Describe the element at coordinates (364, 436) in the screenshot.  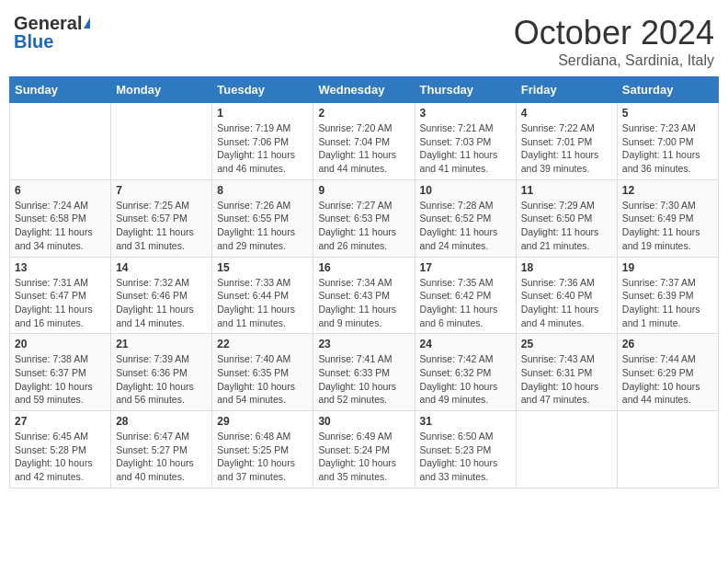
I see `day-detail: Sunrise: 6:49 AM` at that location.